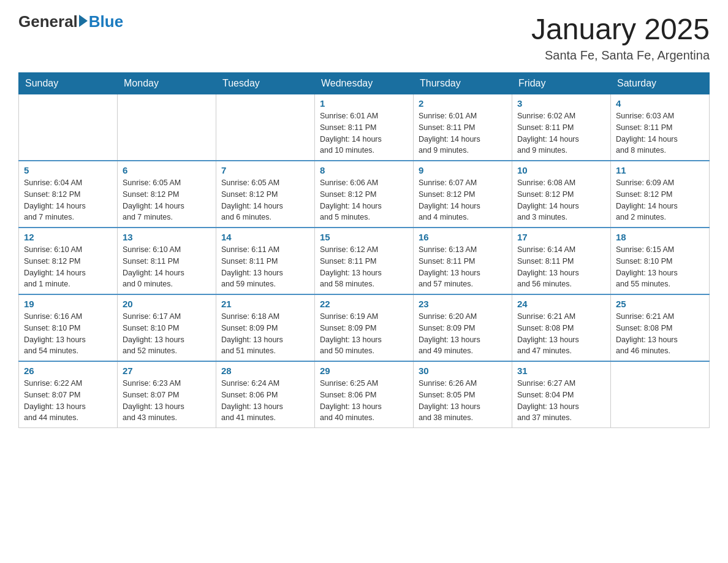 Image resolution: width=728 pixels, height=563 pixels. Describe the element at coordinates (463, 83) in the screenshot. I see `column-header-thursday: Thursday` at that location.